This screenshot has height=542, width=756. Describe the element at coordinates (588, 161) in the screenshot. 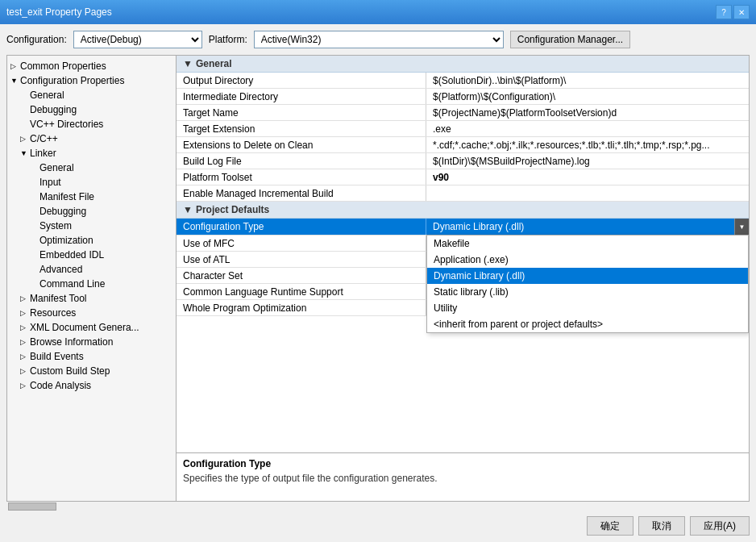

I see `prop-value: $(IntDir)\$(MSBuildProjectName).log` at that location.